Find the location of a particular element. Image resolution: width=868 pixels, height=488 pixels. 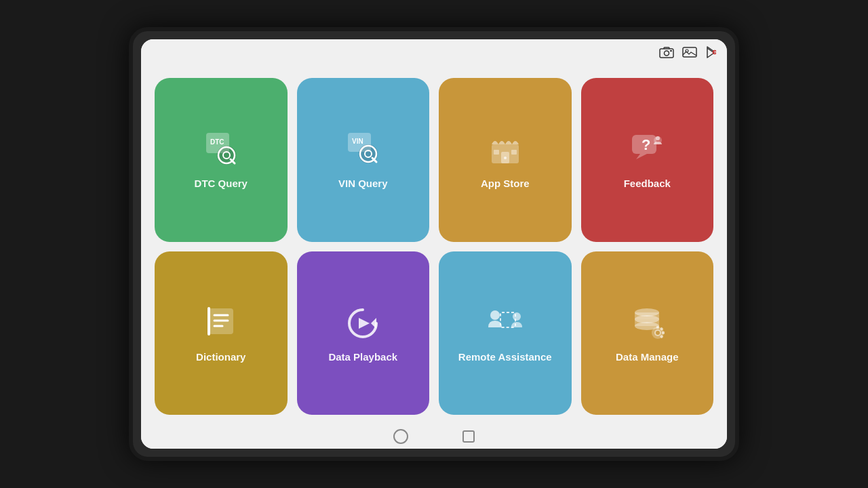

dict-icon is located at coordinates (221, 324).